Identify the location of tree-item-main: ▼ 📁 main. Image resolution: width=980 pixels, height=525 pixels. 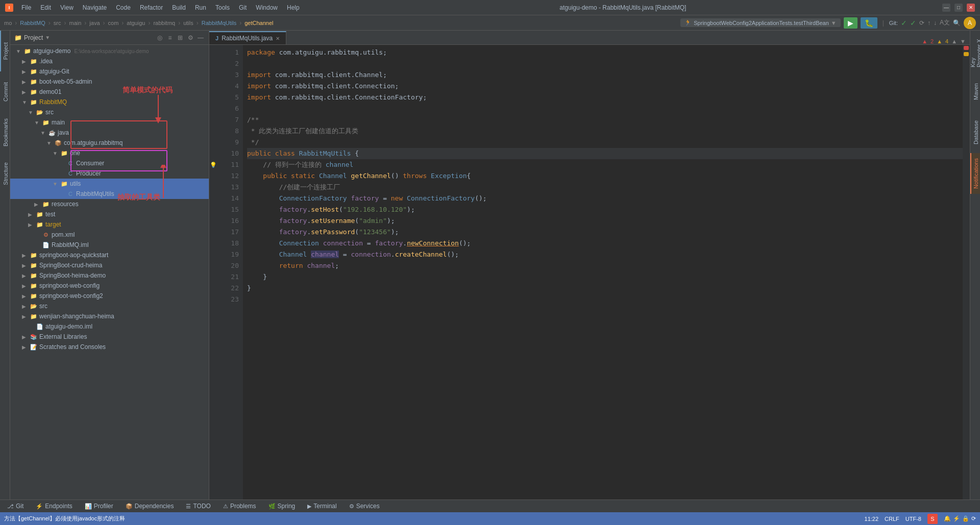
(109, 122).